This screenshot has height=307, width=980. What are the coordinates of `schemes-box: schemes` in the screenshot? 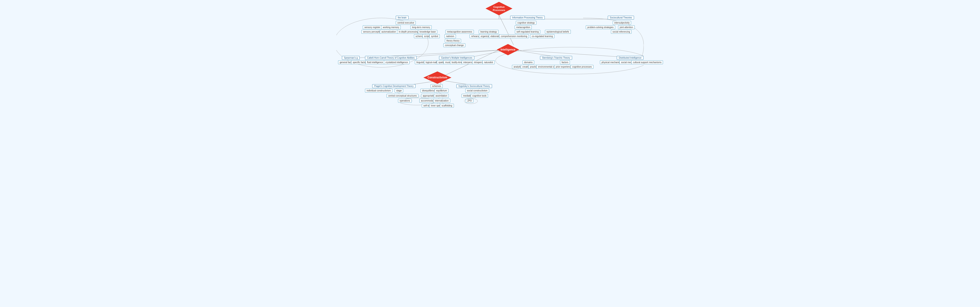 It's located at (437, 86).